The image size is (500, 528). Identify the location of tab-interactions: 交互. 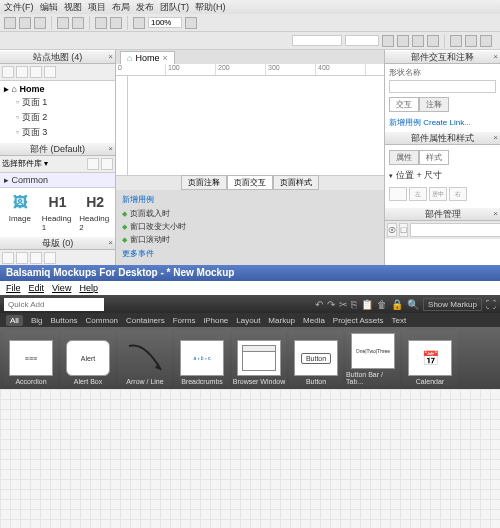
(404, 104).